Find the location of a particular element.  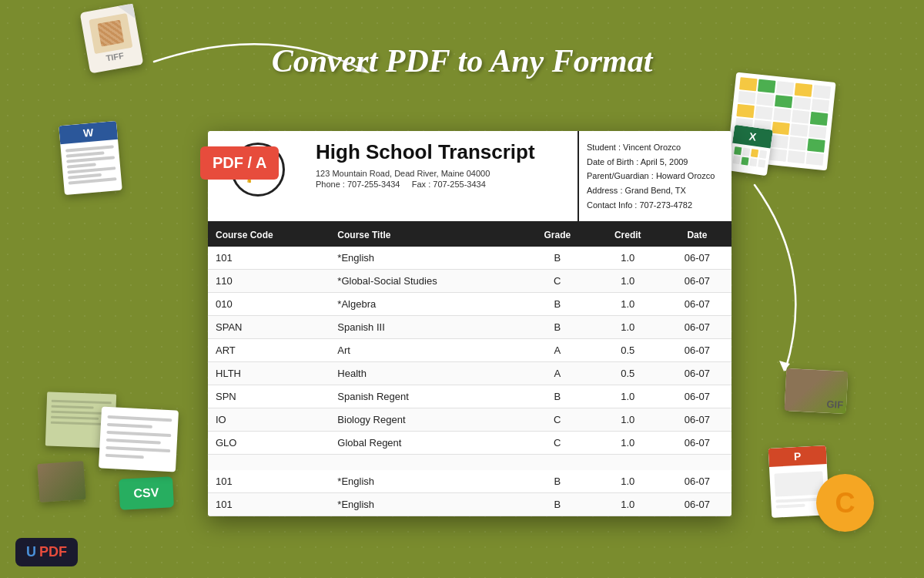

gif-icon: GIF is located at coordinates (816, 391).